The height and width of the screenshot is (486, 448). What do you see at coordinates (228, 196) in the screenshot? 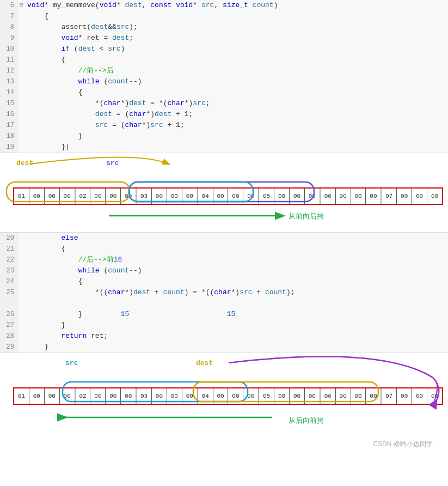
I see `mem-bar-top: 01 00 00 00 02 00 00 00 03 00 00 00 04 0…` at bounding box center [228, 196].